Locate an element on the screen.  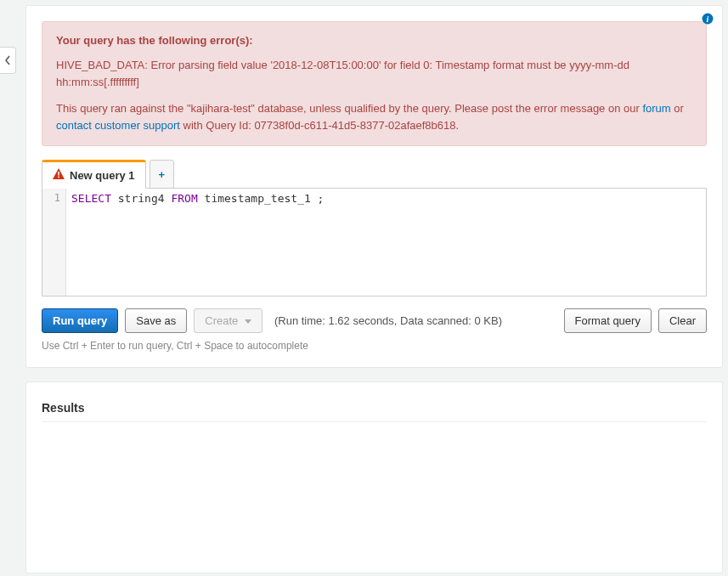
caret-down-icon is located at coordinates (248, 321).